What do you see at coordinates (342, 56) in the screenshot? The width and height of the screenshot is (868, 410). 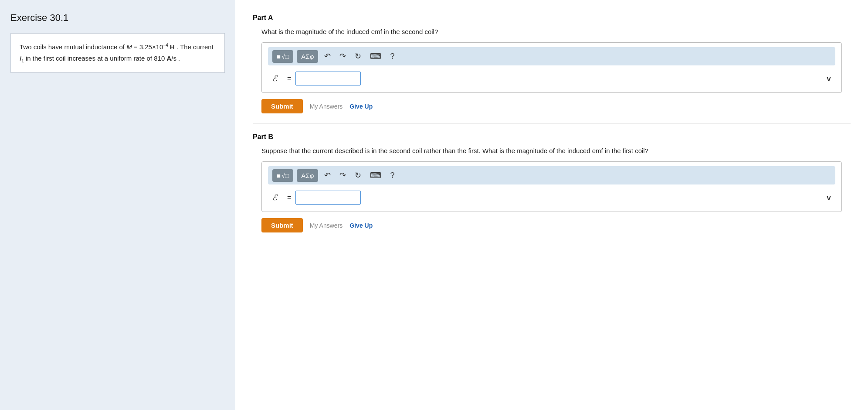 I see `part-a-redo-btn: ↷` at bounding box center [342, 56].